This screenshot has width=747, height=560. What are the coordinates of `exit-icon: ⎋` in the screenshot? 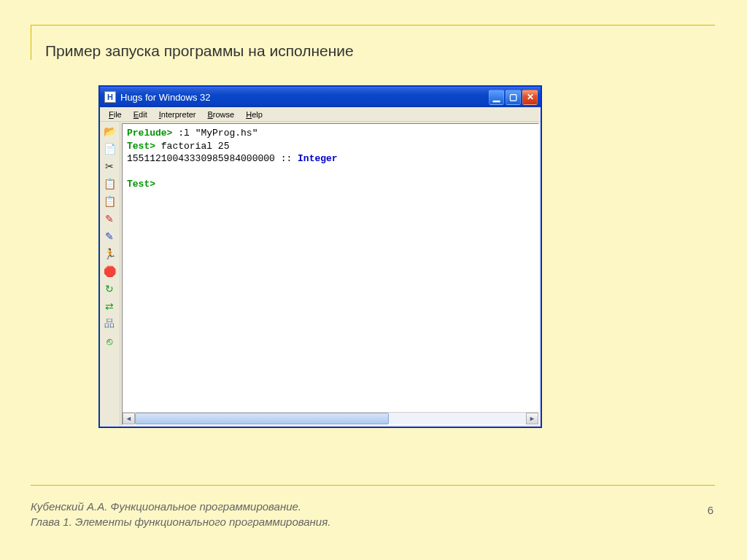 It's located at (109, 341).